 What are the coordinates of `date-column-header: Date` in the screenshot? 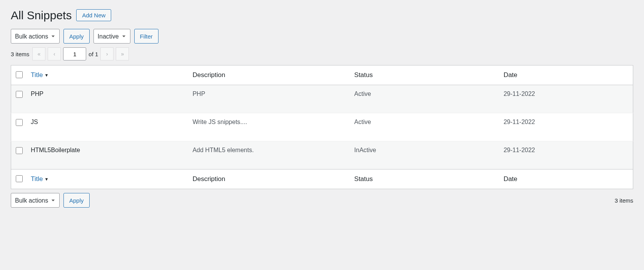 It's located at (566, 75).